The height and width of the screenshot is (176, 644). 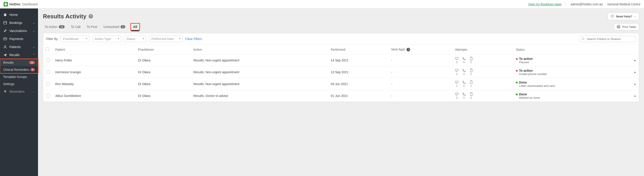 What do you see at coordinates (608, 39) in the screenshot?
I see `search-input` at bounding box center [608, 39].